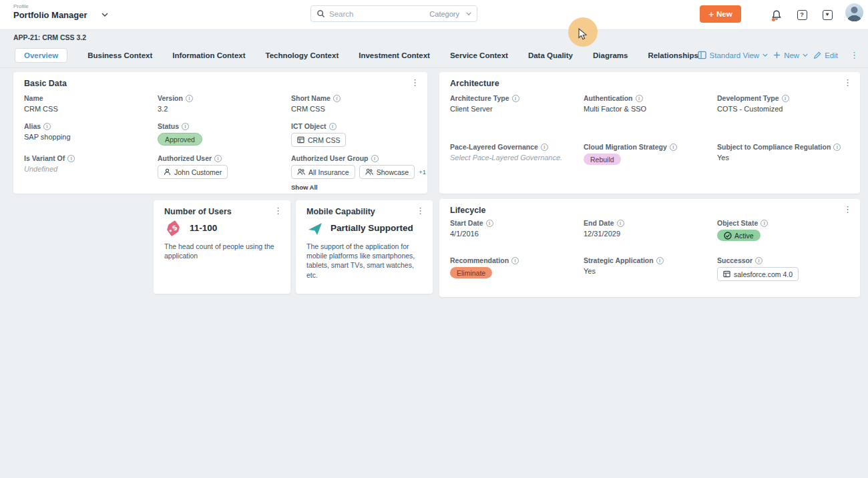 Image resolution: width=868 pixels, height=478 pixels. I want to click on field-placeholder: Select Pace-Layered Governance., so click(515, 158).